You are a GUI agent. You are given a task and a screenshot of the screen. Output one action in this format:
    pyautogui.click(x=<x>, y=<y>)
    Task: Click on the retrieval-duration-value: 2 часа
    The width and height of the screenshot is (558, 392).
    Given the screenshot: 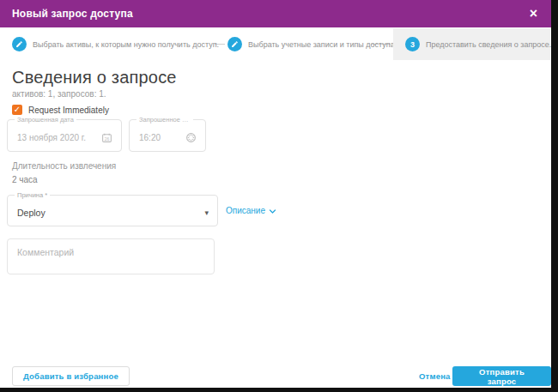 What is the action you would take?
    pyautogui.click(x=25, y=180)
    